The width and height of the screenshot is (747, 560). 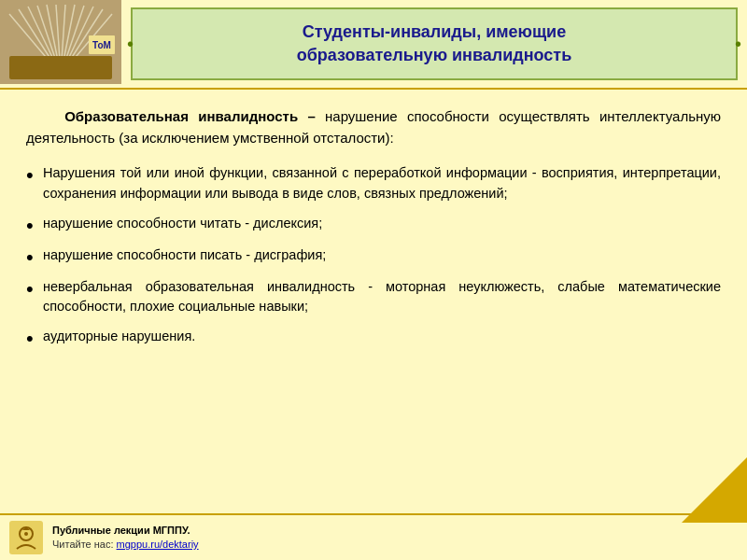 What do you see at coordinates (125, 538) in the screenshot?
I see `footer-text: Публичные лекции МГППУ. Читайте нас: mgp…` at bounding box center [125, 538].